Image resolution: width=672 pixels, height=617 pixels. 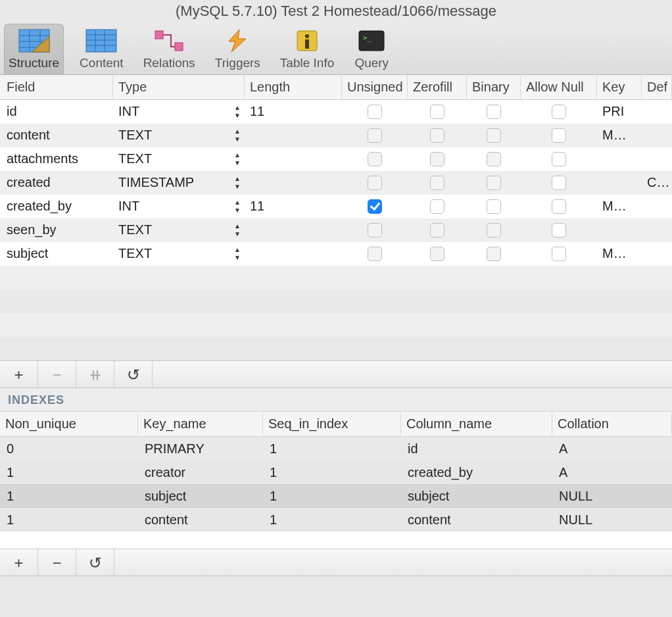 What do you see at coordinates (477, 424) in the screenshot?
I see `col-columnname: Column_name` at bounding box center [477, 424].